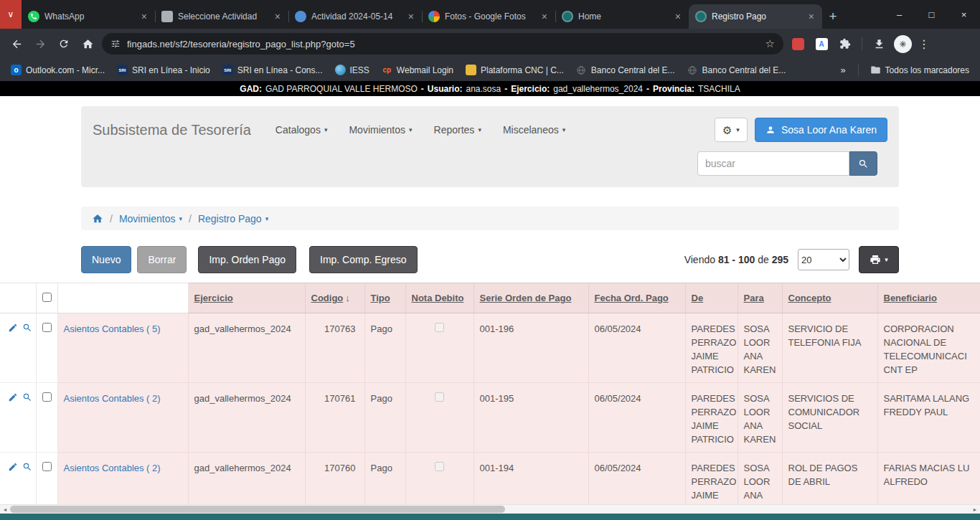  What do you see at coordinates (534, 130) in the screenshot?
I see `nav-miscelaneos: Miscelaneos▾` at bounding box center [534, 130].